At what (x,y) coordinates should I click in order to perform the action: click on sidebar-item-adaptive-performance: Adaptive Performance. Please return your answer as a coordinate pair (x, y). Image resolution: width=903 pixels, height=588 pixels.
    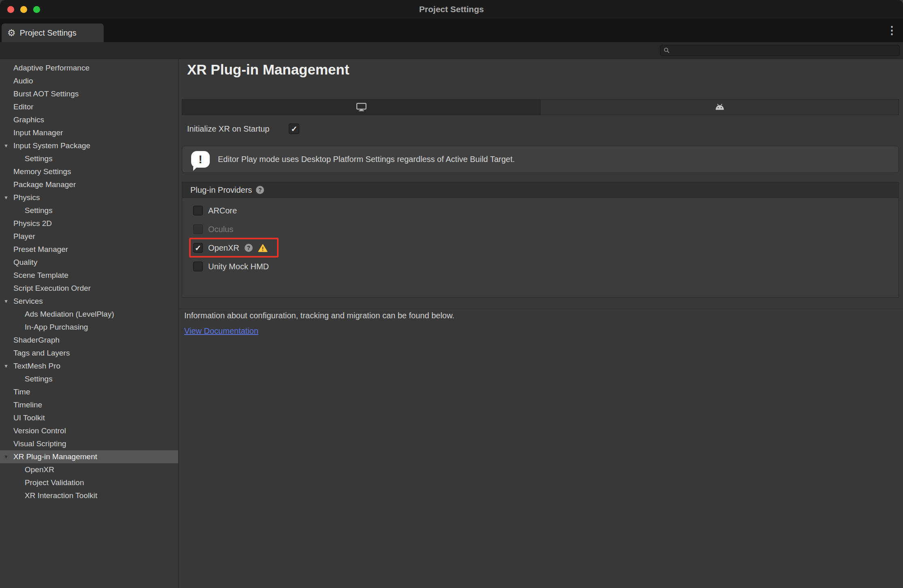
    Looking at the image, I should click on (89, 68).